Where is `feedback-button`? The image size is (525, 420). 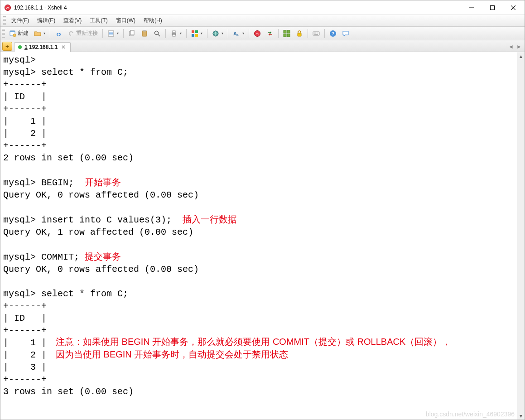
feedback-button is located at coordinates (346, 34).